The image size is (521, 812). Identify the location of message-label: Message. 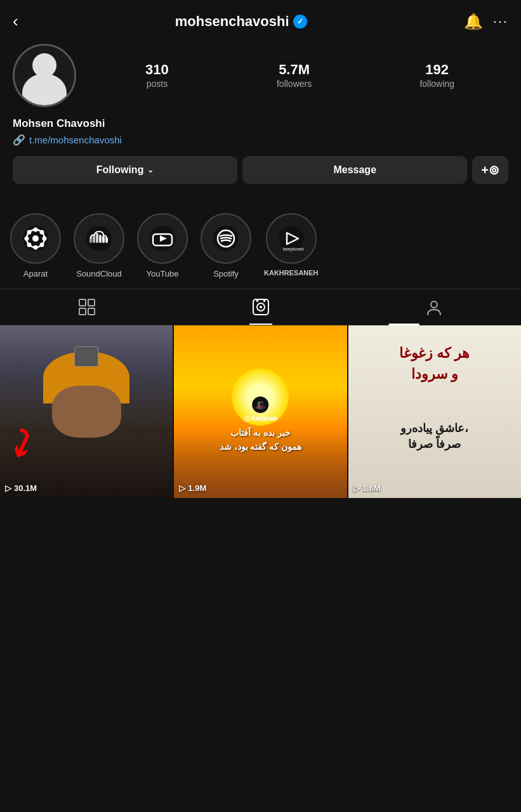
(355, 170).